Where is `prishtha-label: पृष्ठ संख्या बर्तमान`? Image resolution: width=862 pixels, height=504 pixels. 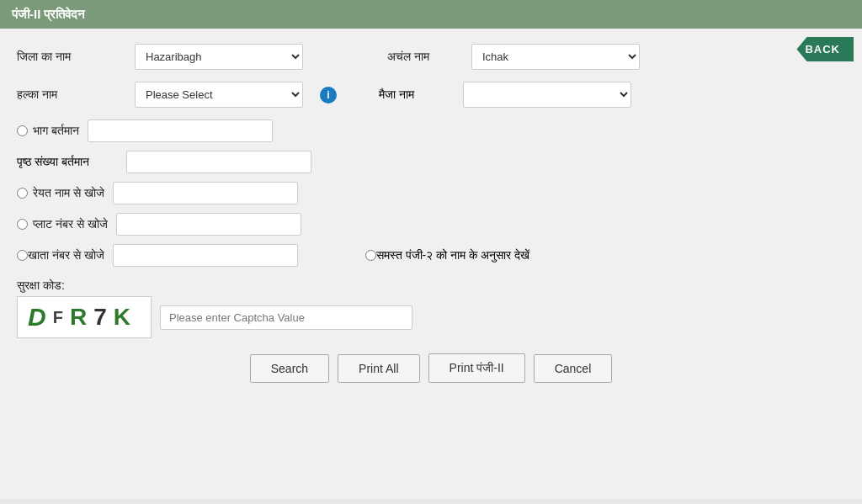 prishtha-label: पृष्ठ संख्या बर्तमान is located at coordinates (72, 162).